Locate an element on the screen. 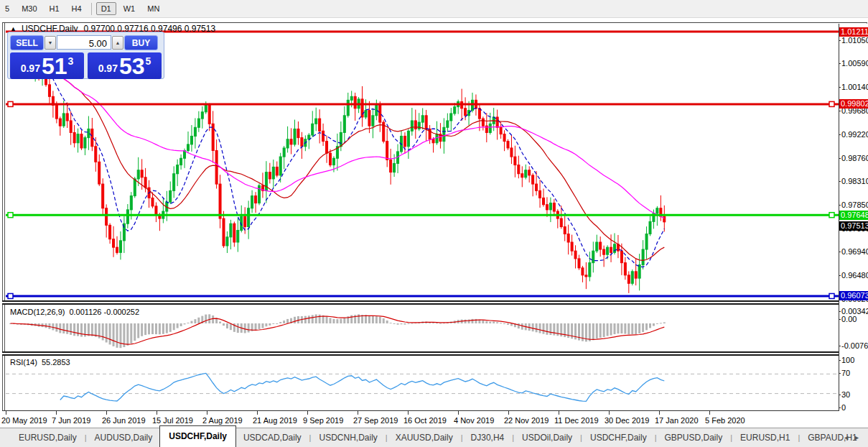 The height and width of the screenshot is (447, 868). buy-price-main: 53 is located at coordinates (132, 66).